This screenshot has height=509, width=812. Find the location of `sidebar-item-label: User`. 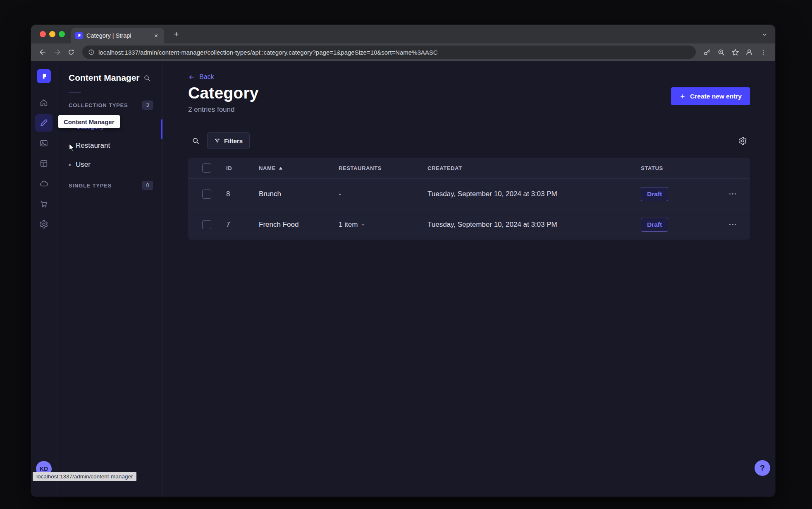

sidebar-item-label: User is located at coordinates (83, 165).